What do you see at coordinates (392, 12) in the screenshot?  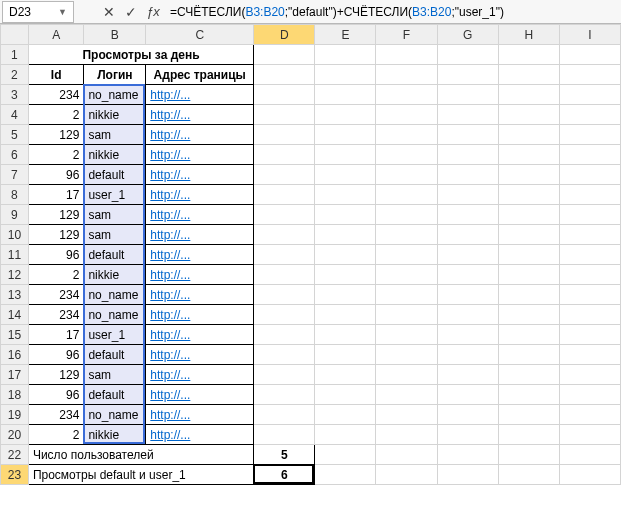 I see `formula-input: =СЧЁТЕСЛИ(B3:B20;"default")+СЧЁТЕСЛИ(B3:…` at bounding box center [392, 12].